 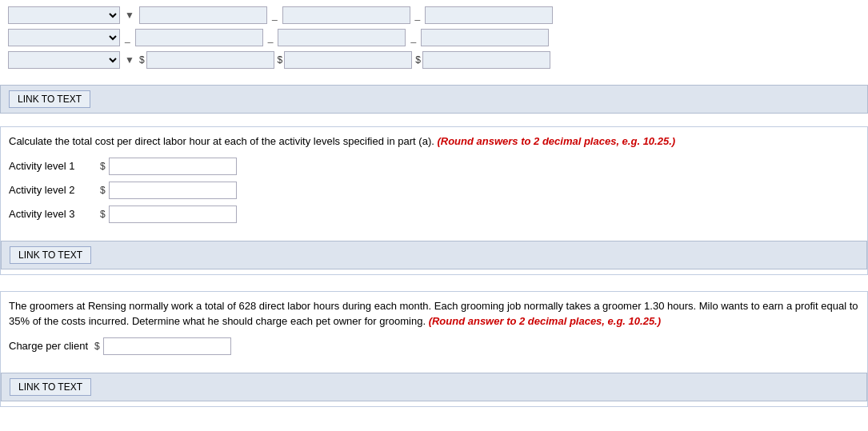 I want to click on charge-row: Charge per client $, so click(x=434, y=346).